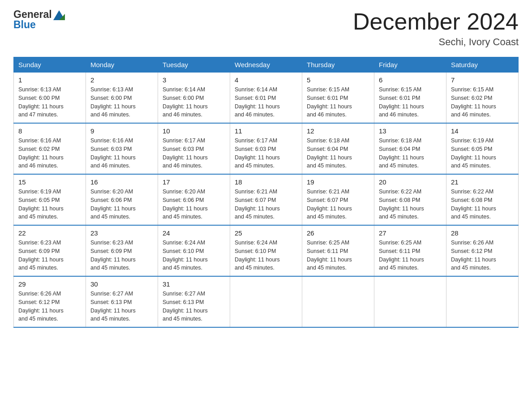 This screenshot has width=532, height=411. I want to click on day-info: Sunrise: 6:14 AMSunset: 6:00 PMDaylight:…, so click(194, 102).